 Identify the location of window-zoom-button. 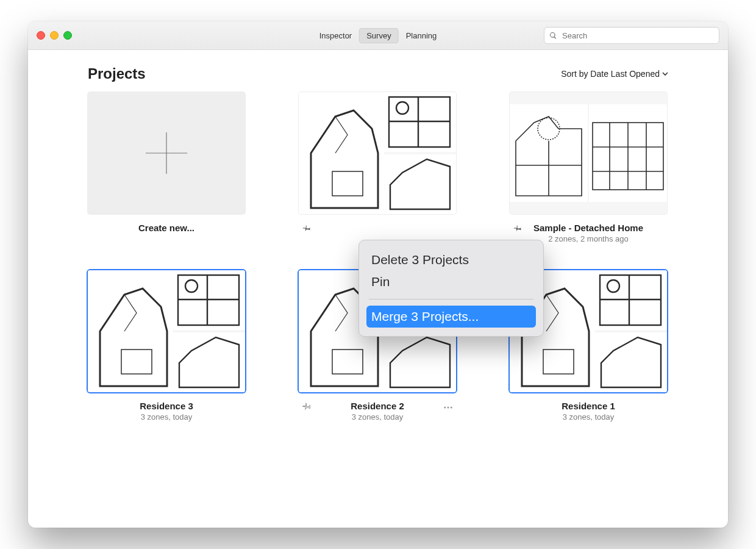
(68, 35).